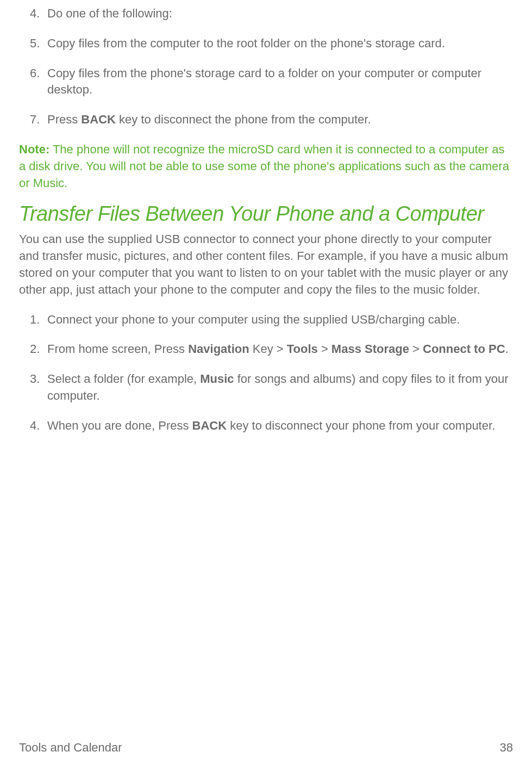  I want to click on text-segment: Copy files from the computer to the root…, so click(246, 44).